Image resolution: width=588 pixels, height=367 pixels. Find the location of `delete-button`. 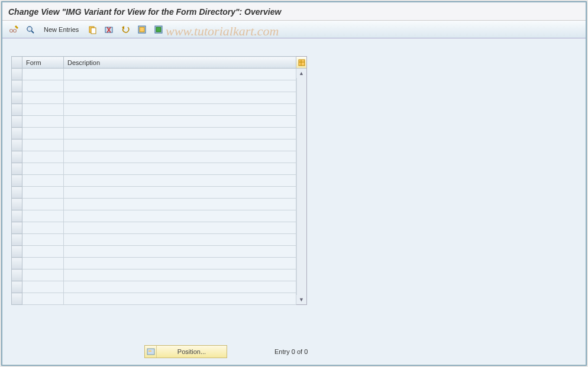

delete-button is located at coordinates (109, 30).